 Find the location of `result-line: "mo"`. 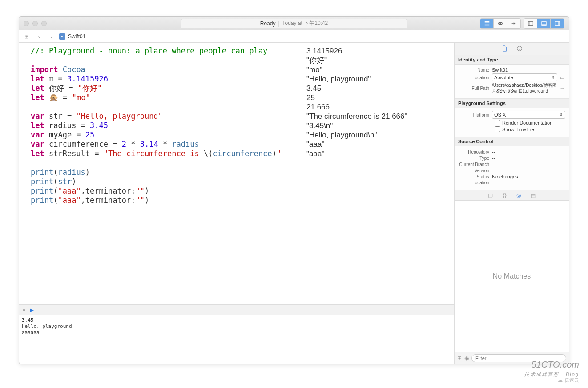

result-line: "mo" is located at coordinates (378, 69).